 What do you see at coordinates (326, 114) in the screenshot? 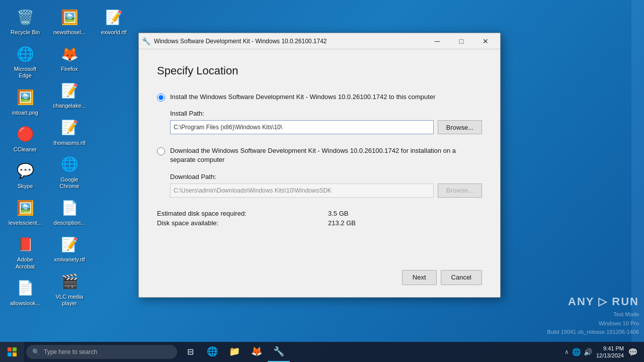
I see `install-path-label: Install Path:` at bounding box center [326, 114].